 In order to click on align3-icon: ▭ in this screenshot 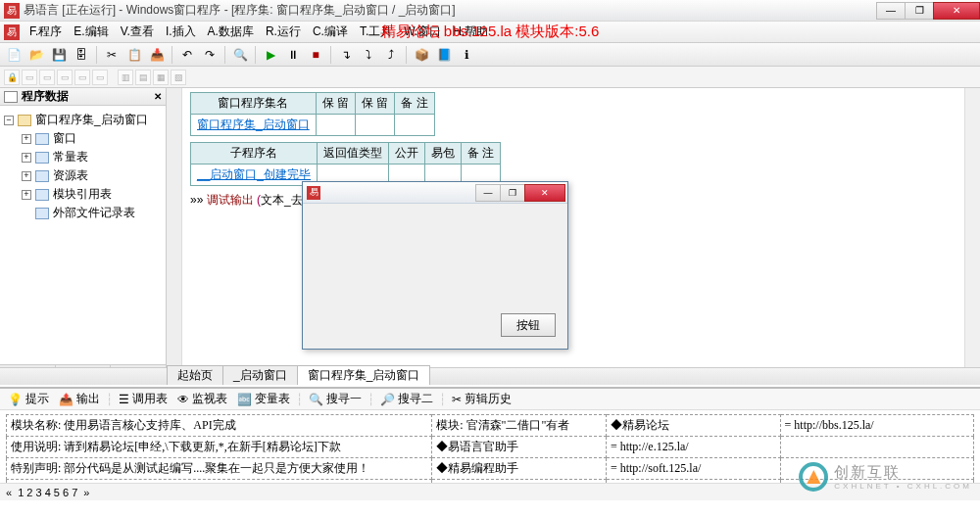, I will do `click(65, 77)`.